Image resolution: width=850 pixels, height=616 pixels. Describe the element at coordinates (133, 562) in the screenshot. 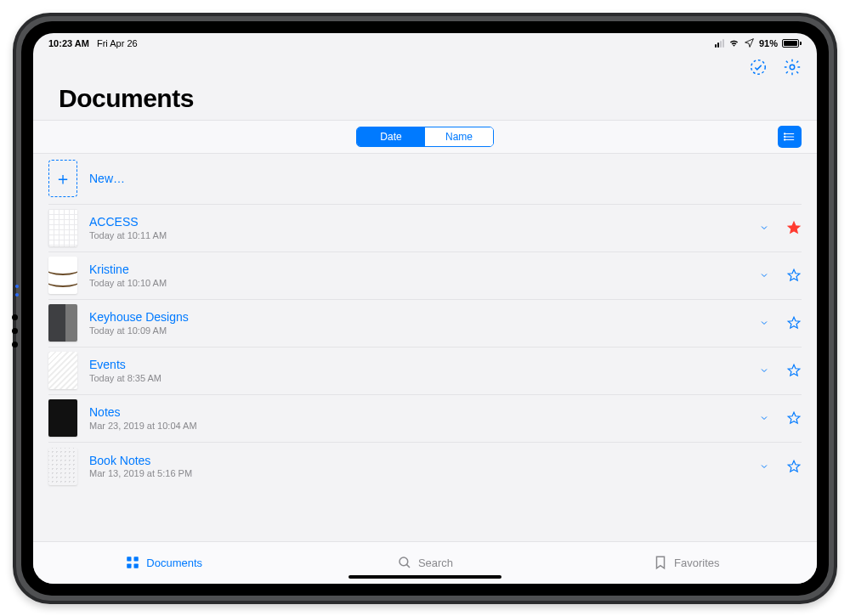

I see `grid-icon` at that location.